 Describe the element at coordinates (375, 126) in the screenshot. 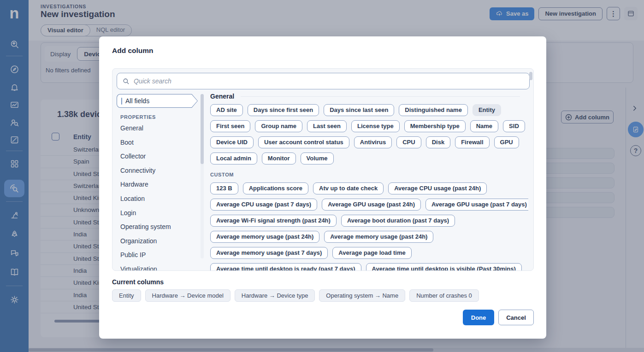

I see `field-chip: License type` at that location.